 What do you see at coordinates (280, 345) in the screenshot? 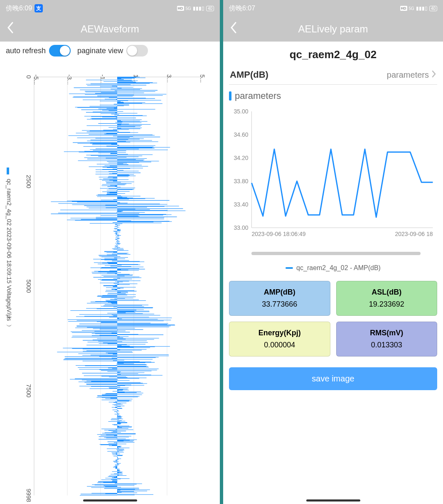
I see `metric-value: 0.000004` at bounding box center [280, 345].